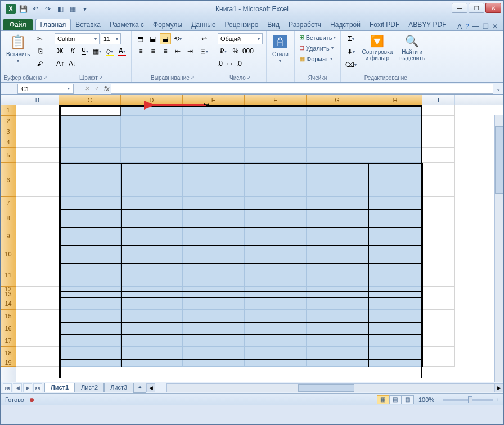  What do you see at coordinates (476, 26) in the screenshot?
I see `doc-minimize-icon: —` at bounding box center [476, 26].